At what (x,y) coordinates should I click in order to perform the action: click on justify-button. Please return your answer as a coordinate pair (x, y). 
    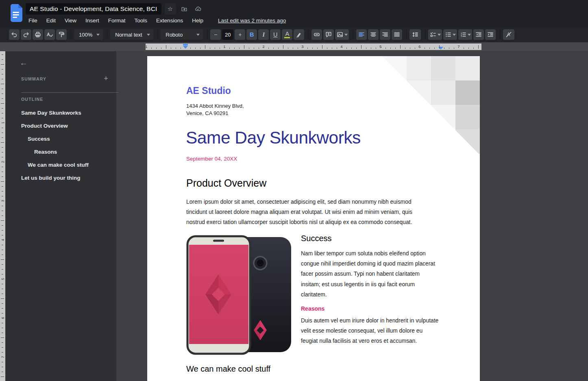
    Looking at the image, I should click on (397, 35).